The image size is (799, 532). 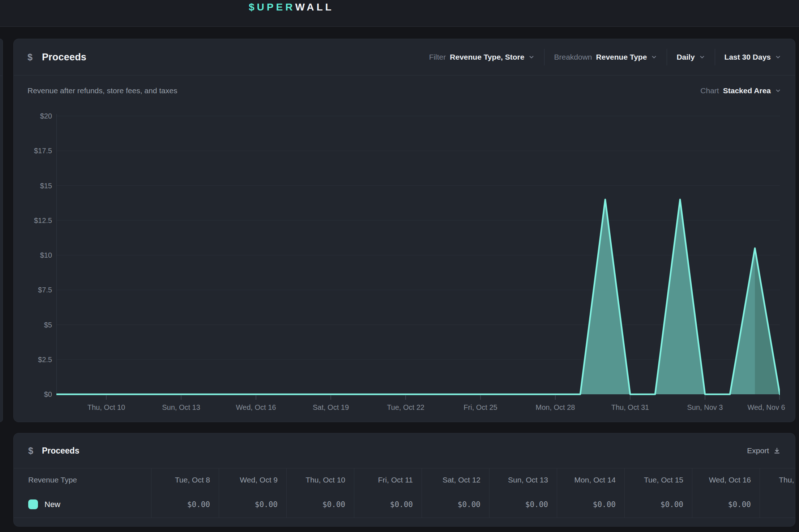 What do you see at coordinates (418, 409) in the screenshot?
I see `x-axis-labels: Thu, Oct 10Sun, Oct 13Wed, Oct 16Sat, Oc…` at bounding box center [418, 409].